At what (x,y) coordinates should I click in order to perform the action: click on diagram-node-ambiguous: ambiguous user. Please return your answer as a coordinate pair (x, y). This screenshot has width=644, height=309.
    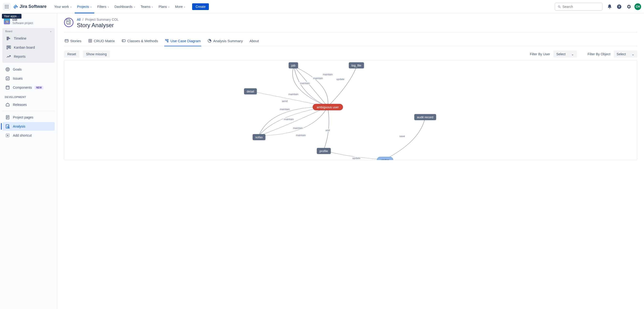
    Looking at the image, I should click on (328, 107).